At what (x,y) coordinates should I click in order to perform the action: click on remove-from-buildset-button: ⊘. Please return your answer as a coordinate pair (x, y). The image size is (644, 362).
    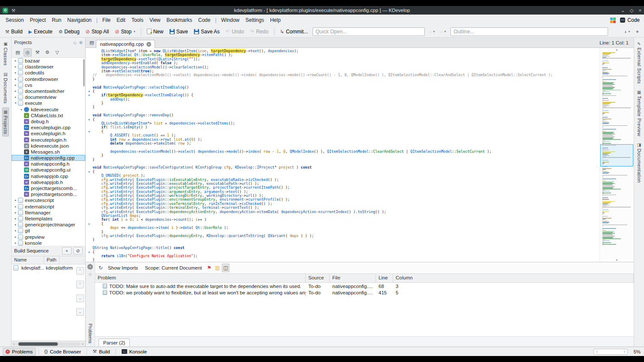
    Looking at the image, I should click on (78, 251).